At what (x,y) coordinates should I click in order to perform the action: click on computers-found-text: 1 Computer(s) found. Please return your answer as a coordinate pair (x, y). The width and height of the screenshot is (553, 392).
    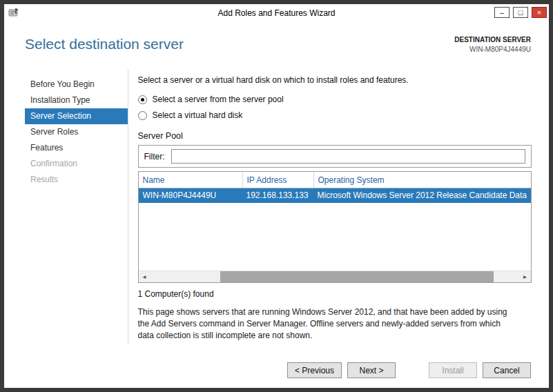
    Looking at the image, I should click on (335, 294).